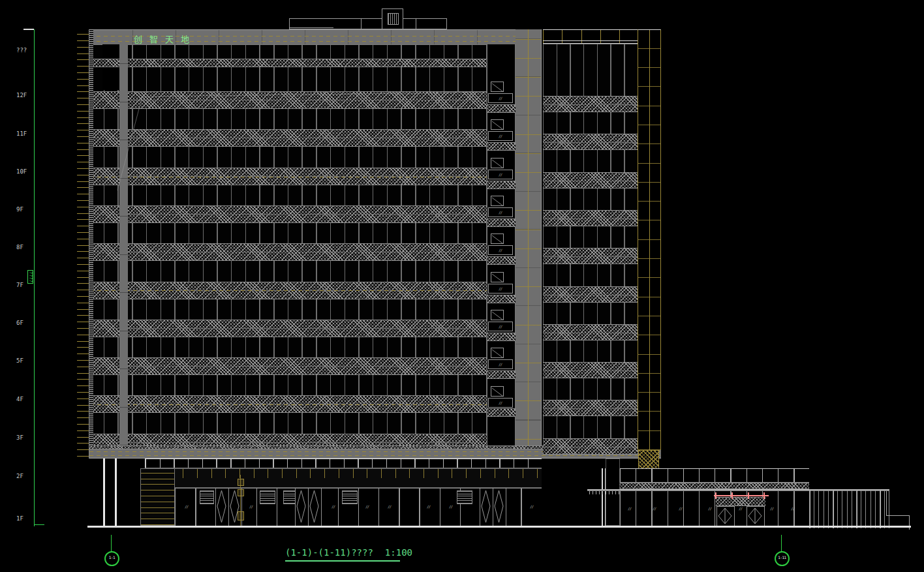 This screenshot has height=572, width=924. Describe the element at coordinates (529, 244) in the screenshot. I see `tower-right-column` at that location.